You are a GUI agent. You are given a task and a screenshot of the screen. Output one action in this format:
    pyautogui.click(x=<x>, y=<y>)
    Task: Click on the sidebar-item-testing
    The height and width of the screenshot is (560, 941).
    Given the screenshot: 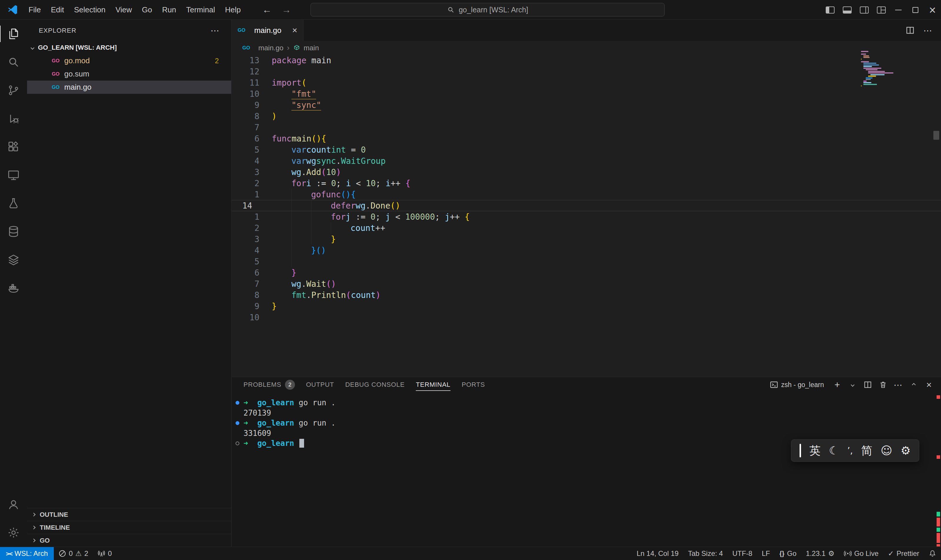 What is the action you would take?
    pyautogui.click(x=14, y=203)
    